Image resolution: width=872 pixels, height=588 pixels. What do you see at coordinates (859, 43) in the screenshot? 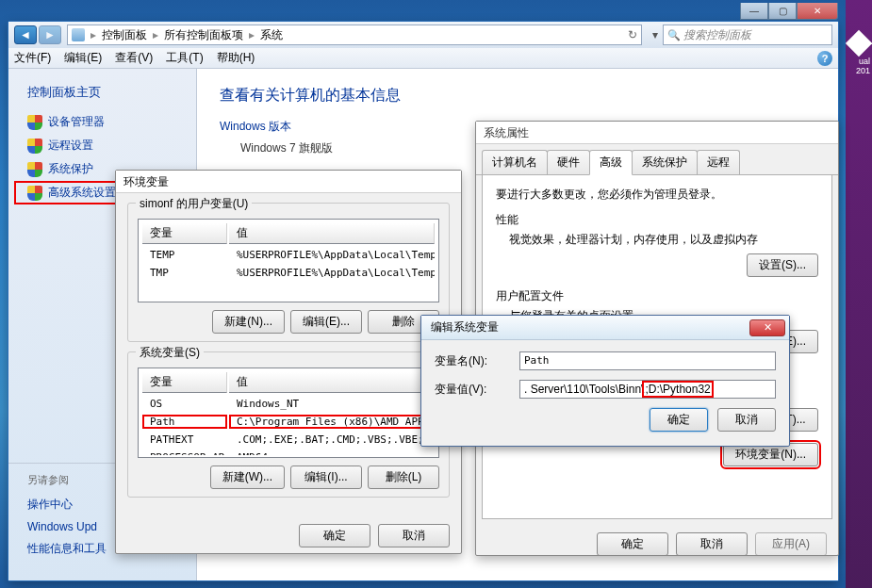
I see `vs-logo-icon` at bounding box center [859, 43].